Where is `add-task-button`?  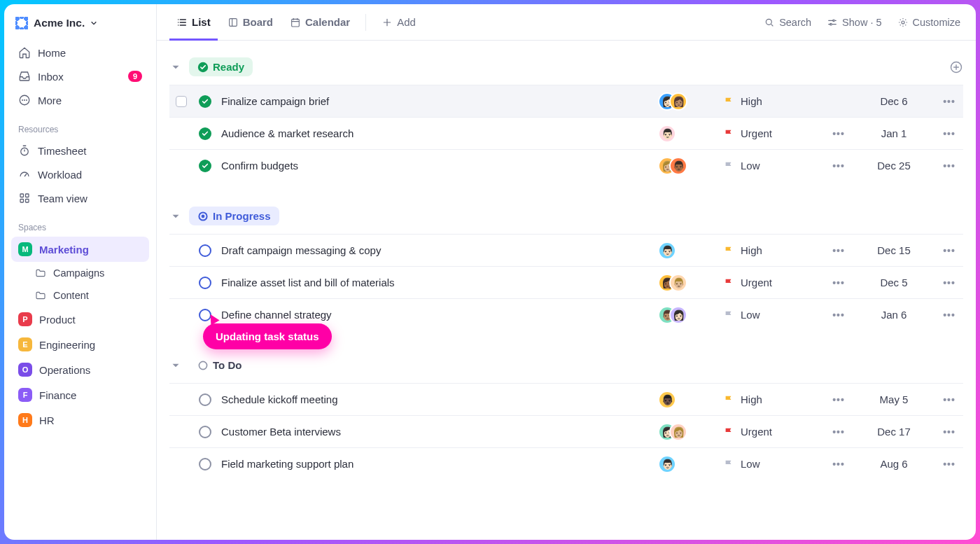 add-task-button is located at coordinates (956, 67).